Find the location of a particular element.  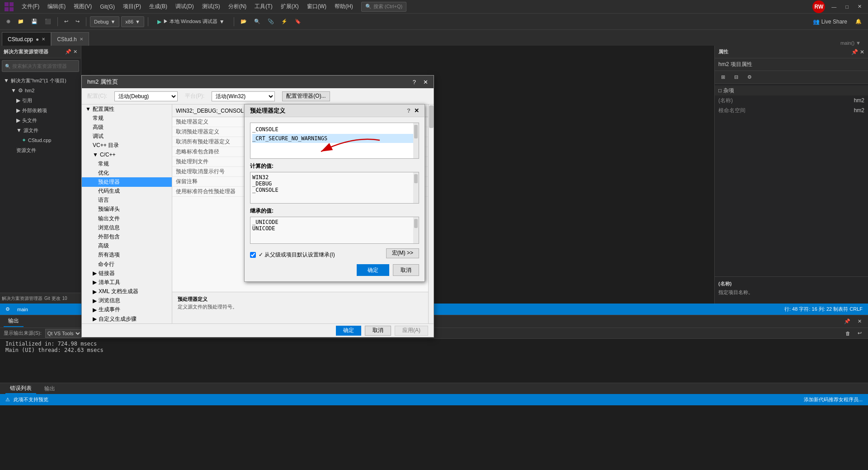

clear-btn: 🗑 is located at coordinates (848, 333).